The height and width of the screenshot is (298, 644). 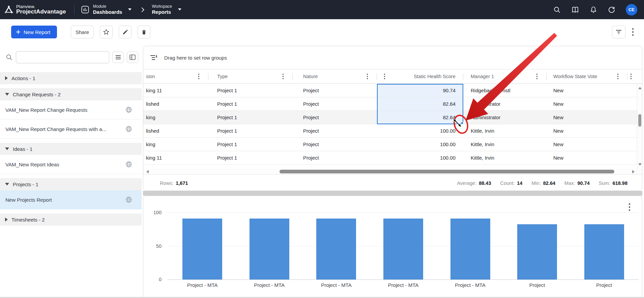 I want to click on table-row: kingProject 1Project100.00Kittle, IrvinN…, so click(x=390, y=144).